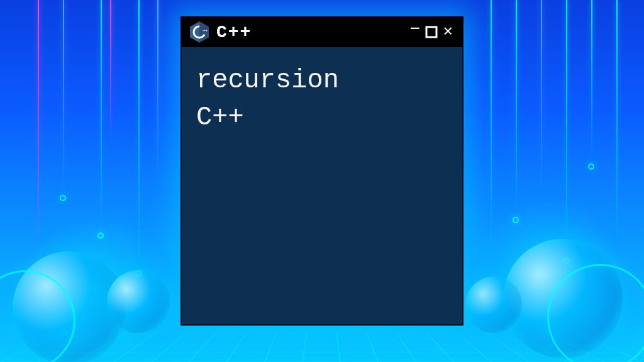 The image size is (644, 362). Describe the element at coordinates (322, 99) in the screenshot. I see `terminal-content: recursion C++` at that location.